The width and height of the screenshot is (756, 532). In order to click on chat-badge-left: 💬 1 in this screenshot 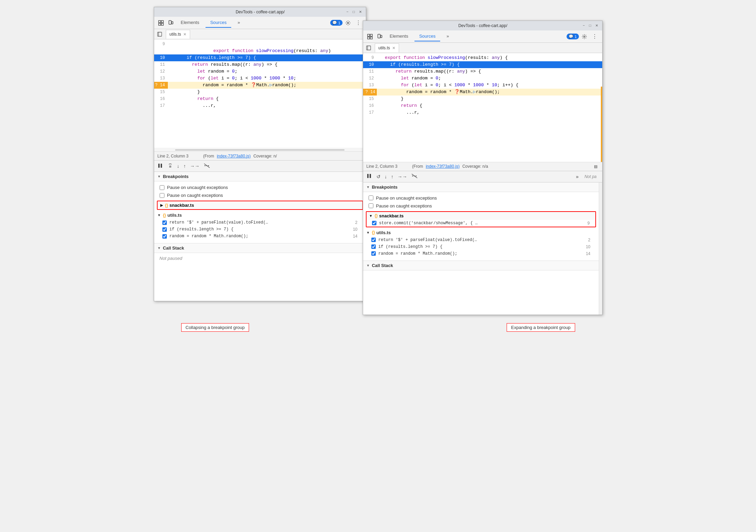, I will do `click(336, 23)`.